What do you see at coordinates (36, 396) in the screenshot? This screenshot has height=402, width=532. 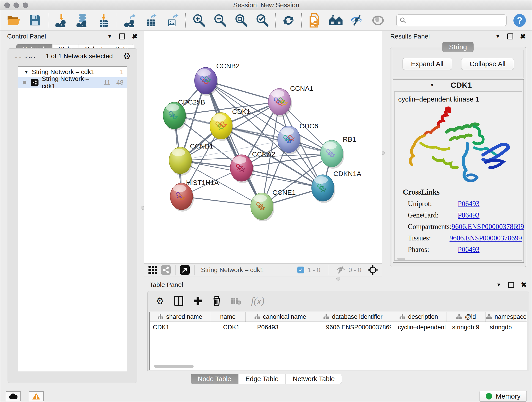 I see `warning-button` at bounding box center [36, 396].